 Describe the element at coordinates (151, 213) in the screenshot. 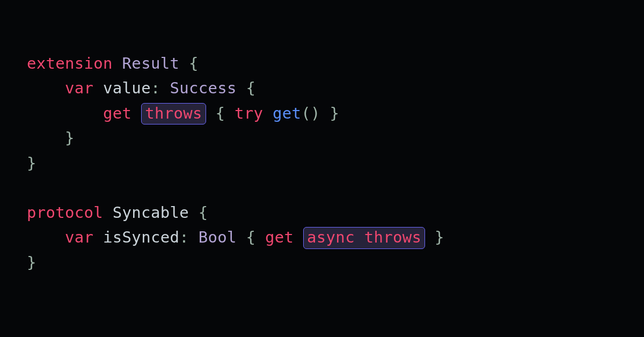

I see `type-syncable: Syncable` at that location.